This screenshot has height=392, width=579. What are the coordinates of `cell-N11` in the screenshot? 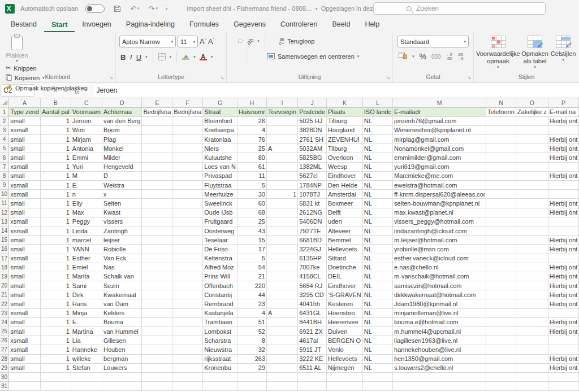 It's located at (501, 203).